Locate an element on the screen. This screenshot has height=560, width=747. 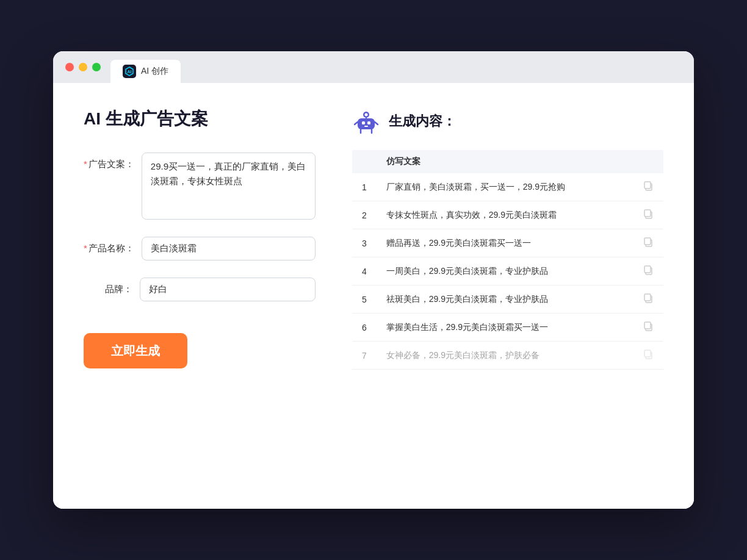
col-num is located at coordinates (364, 162).